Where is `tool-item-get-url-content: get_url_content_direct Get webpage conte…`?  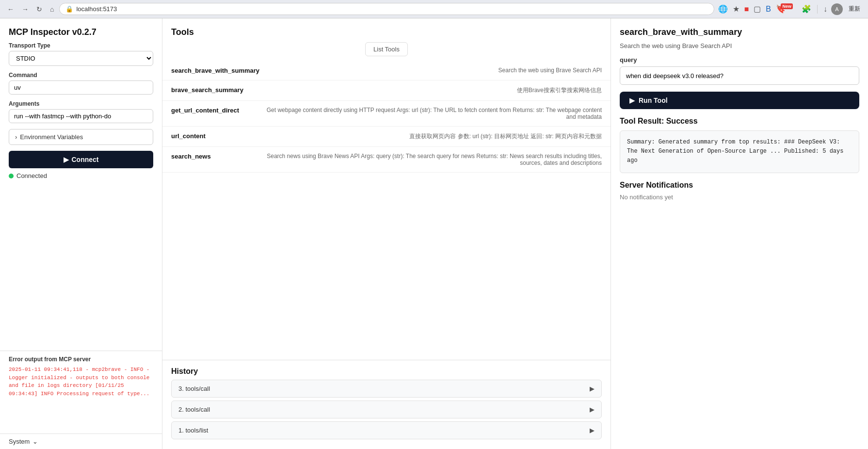
tool-item-get-url-content: get_url_content_direct Get webpage conte… is located at coordinates (386, 113).